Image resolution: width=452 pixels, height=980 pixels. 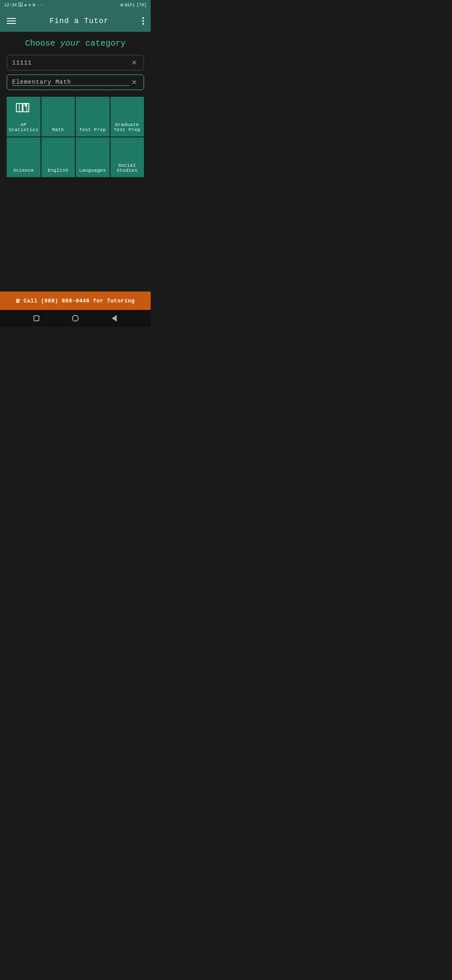 I want to click on phone-icon: ☎, so click(x=18, y=301).